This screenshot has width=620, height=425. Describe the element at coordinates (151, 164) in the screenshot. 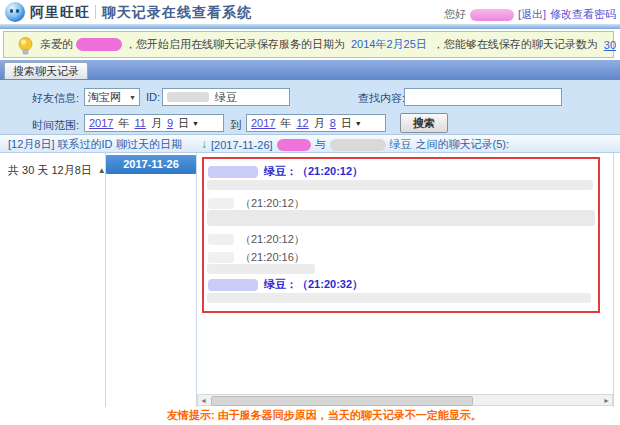

I see `selected-chat-date-cell: 2017-11-26` at that location.